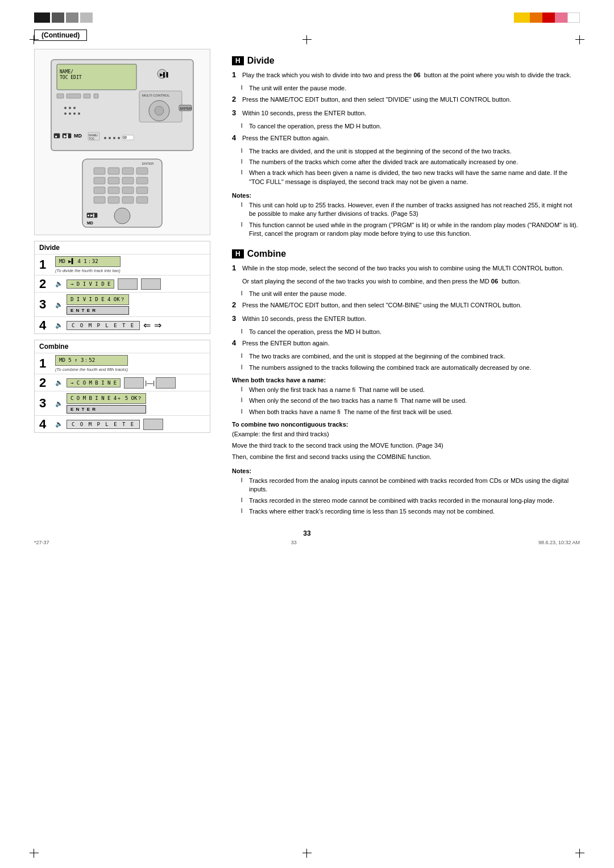  I want to click on divide-bullet5-marker: l, so click(243, 177).